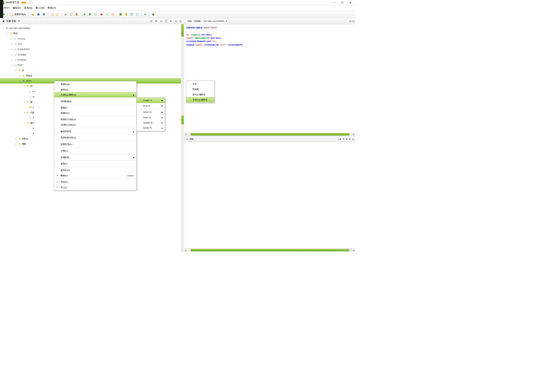 The width and height of the screenshot is (553, 392). Describe the element at coordinates (92, 49) in the screenshot. I see `tree-schema-sysaudito: ▷{ }SYSAUDITO` at that location.